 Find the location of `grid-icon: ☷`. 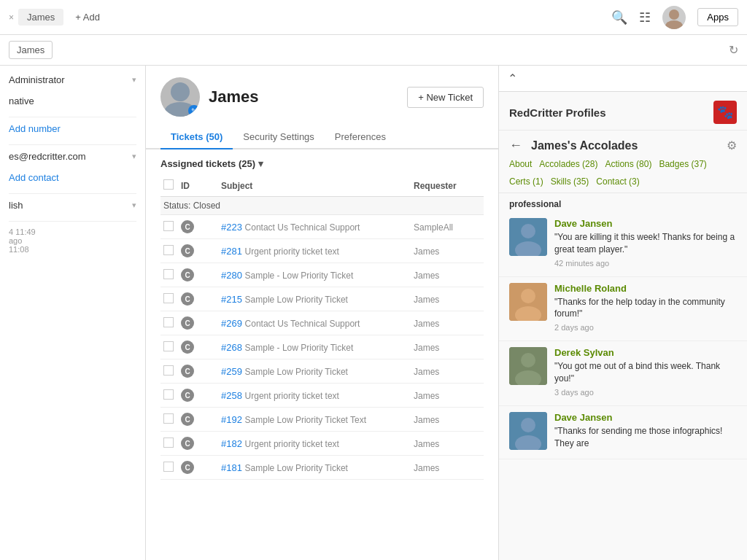

grid-icon: ☷ is located at coordinates (645, 18).